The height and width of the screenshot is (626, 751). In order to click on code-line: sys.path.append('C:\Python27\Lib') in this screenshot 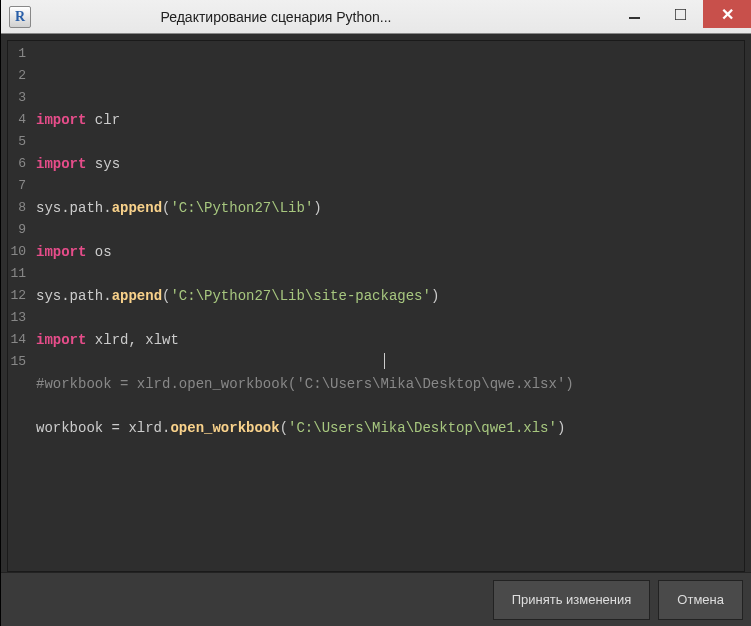, I will do `click(390, 208)`.